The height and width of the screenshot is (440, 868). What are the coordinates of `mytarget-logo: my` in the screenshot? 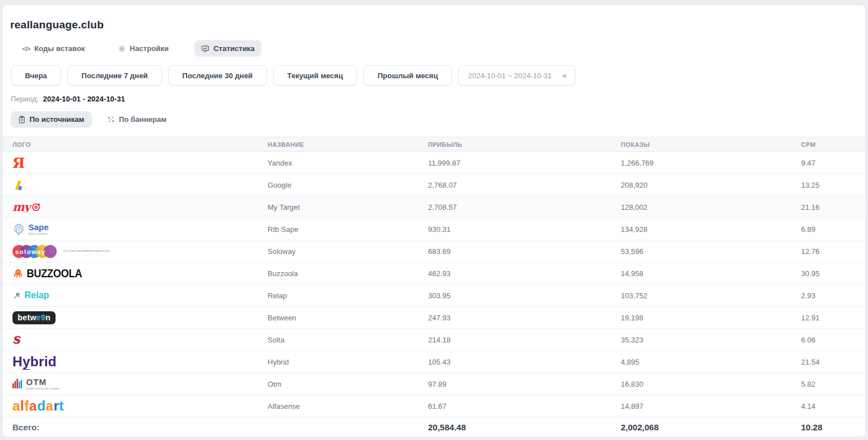 It's located at (135, 207).